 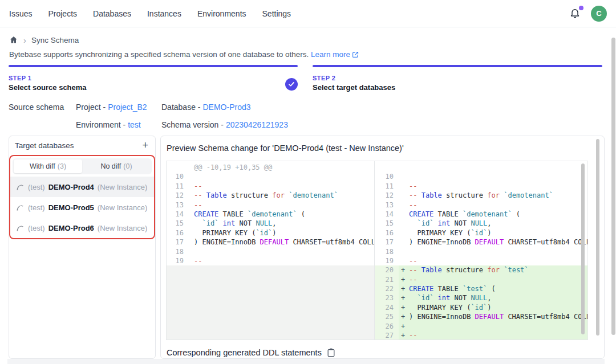 I want to click on step-2-label: STEP 2, so click(x=354, y=78).